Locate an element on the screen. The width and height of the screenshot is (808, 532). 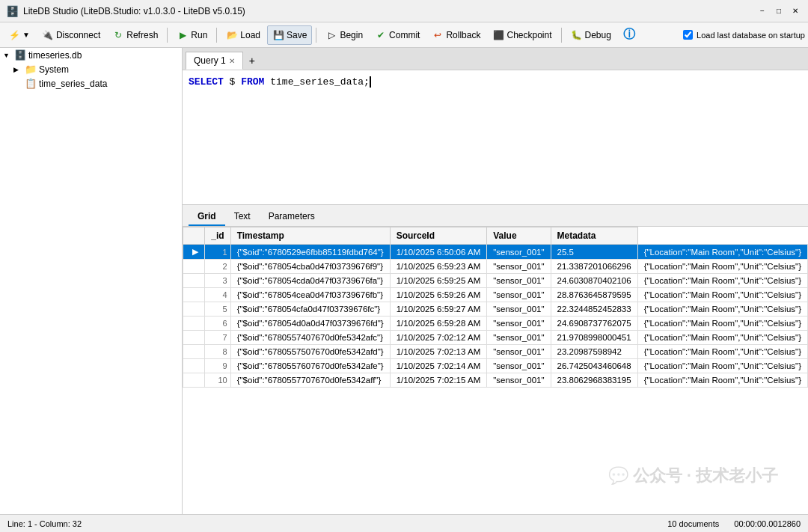
cell-value: 25.5 is located at coordinates (594, 252).